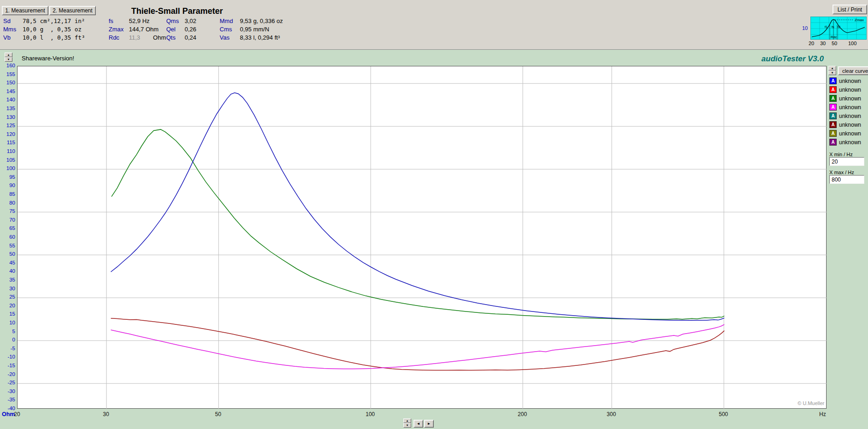 The width and height of the screenshot is (868, 429). Describe the element at coordinates (853, 71) in the screenshot. I see `clear-curves-button: clear curves` at that location.